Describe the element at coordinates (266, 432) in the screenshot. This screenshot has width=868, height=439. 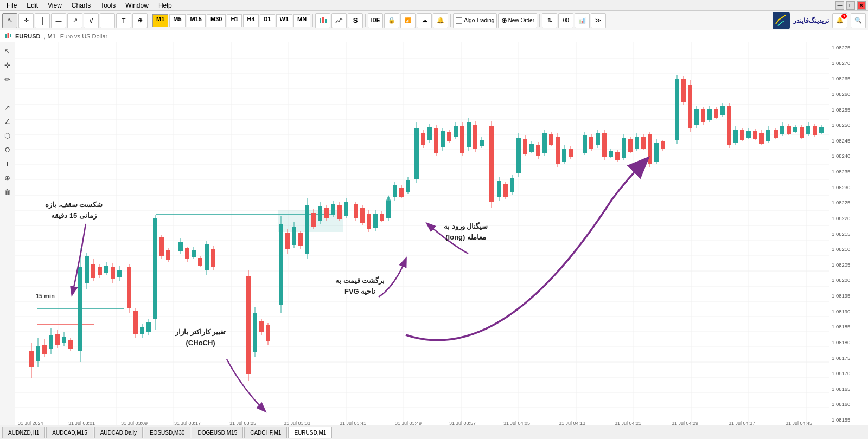
I see `tab-cadchf-m1: CADCHF,M1` at that location.